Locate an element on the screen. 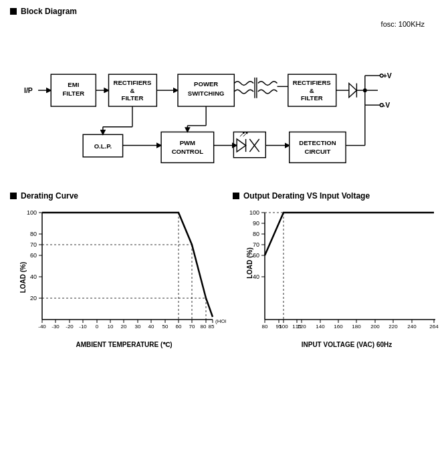 The image size is (448, 476). block-diagram-header: Block Diagram is located at coordinates (224, 11).